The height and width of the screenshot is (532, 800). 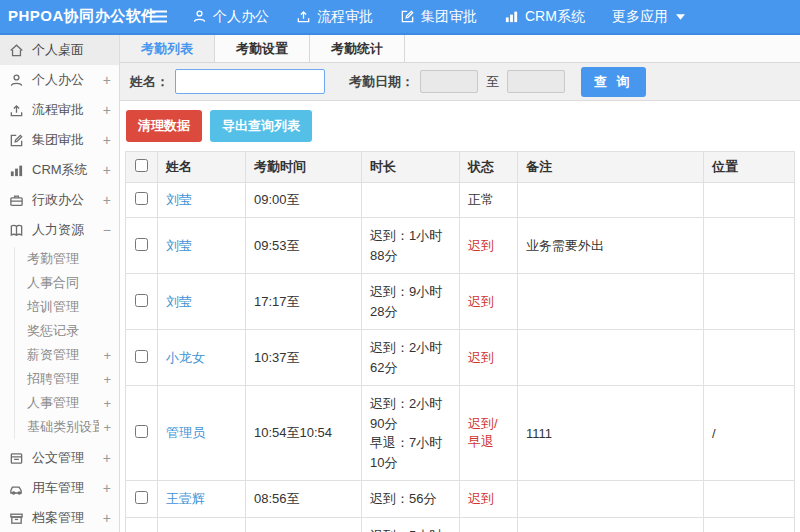 What do you see at coordinates (60, 170) in the screenshot?
I see `sidebar-item: CRM系统+` at bounding box center [60, 170].